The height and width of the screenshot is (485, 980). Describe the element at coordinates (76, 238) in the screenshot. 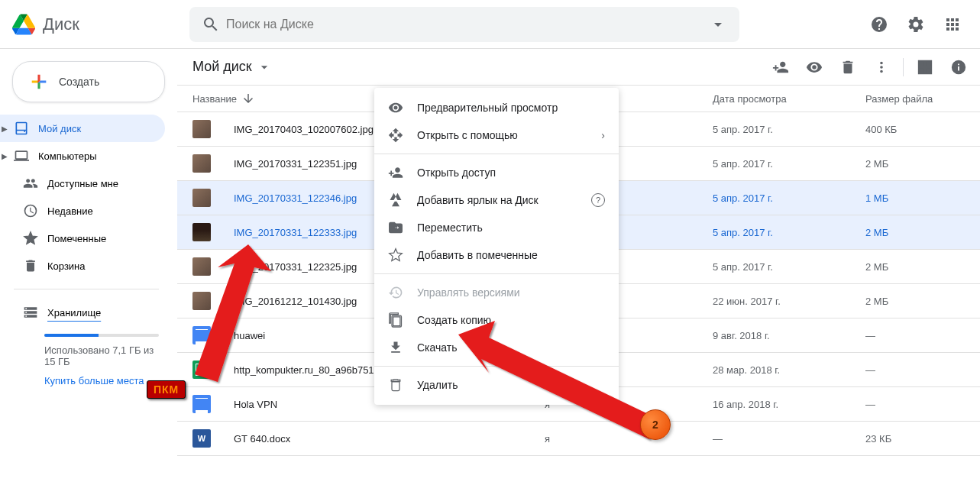

I see `nav-label: Помеченные` at that location.